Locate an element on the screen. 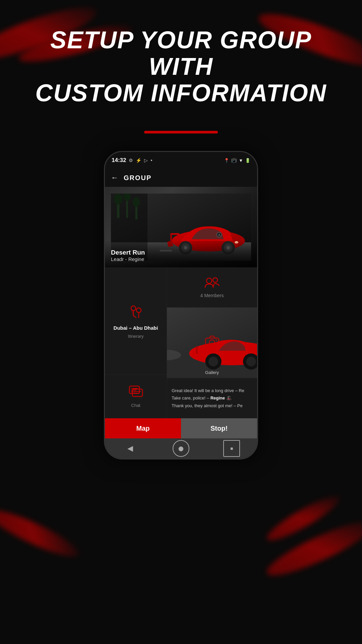 This screenshot has width=362, height=644. status-bar: 14:32 ⚙ ⚡ ▷ • 📍 📳 ▼ 🔋 is located at coordinates (181, 160).